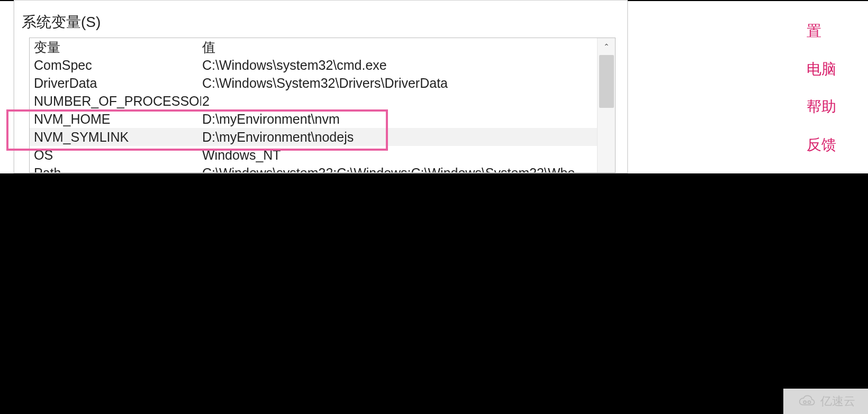  What do you see at coordinates (838, 401) in the screenshot?
I see `watermark-text: 亿速云` at bounding box center [838, 401].